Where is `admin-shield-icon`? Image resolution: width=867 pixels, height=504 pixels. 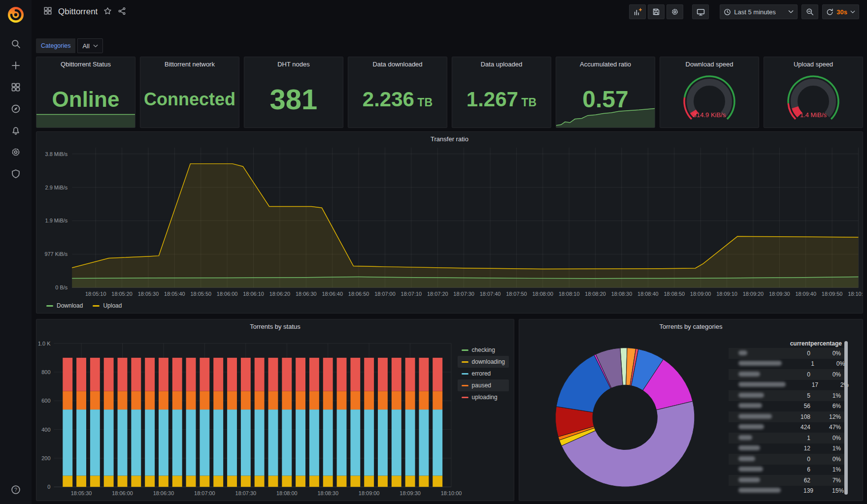
admin-shield-icon is located at coordinates (16, 174).